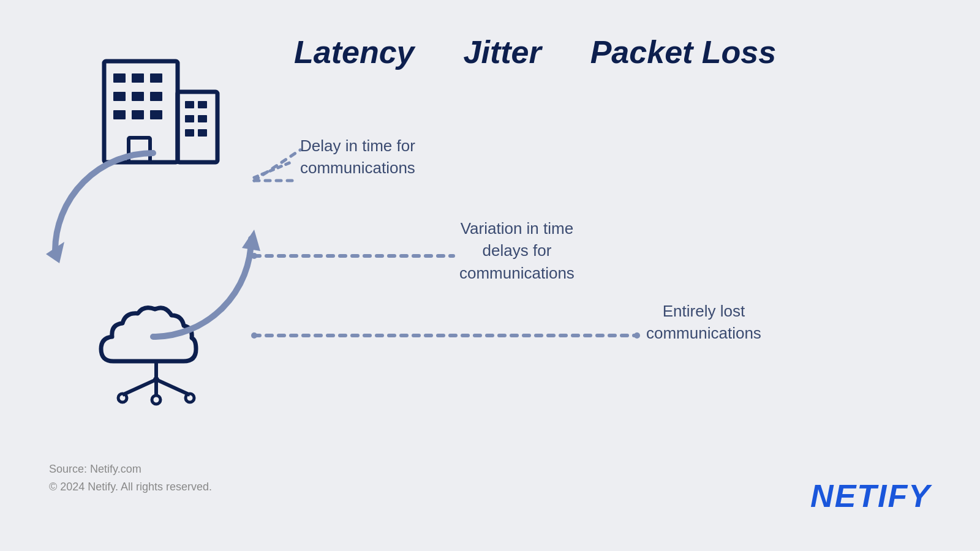 The height and width of the screenshot is (551, 980). What do you see at coordinates (517, 251) in the screenshot?
I see `jitter-description: Variation in timedelays forcommunication…` at bounding box center [517, 251].